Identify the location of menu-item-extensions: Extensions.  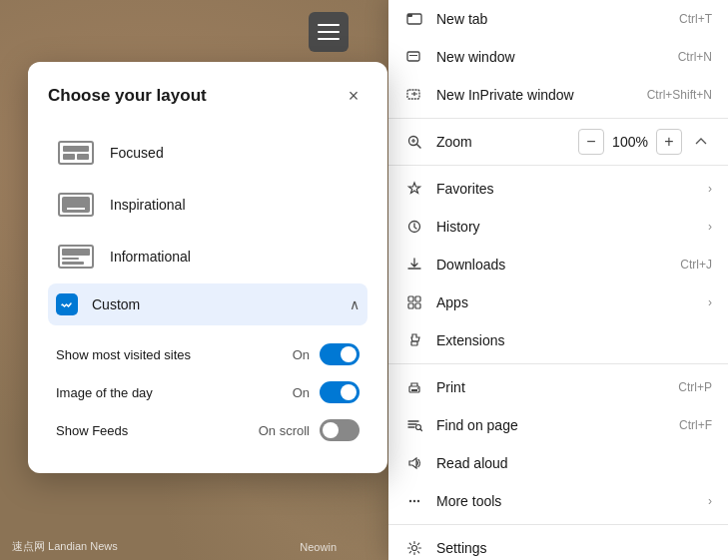
(558, 340).